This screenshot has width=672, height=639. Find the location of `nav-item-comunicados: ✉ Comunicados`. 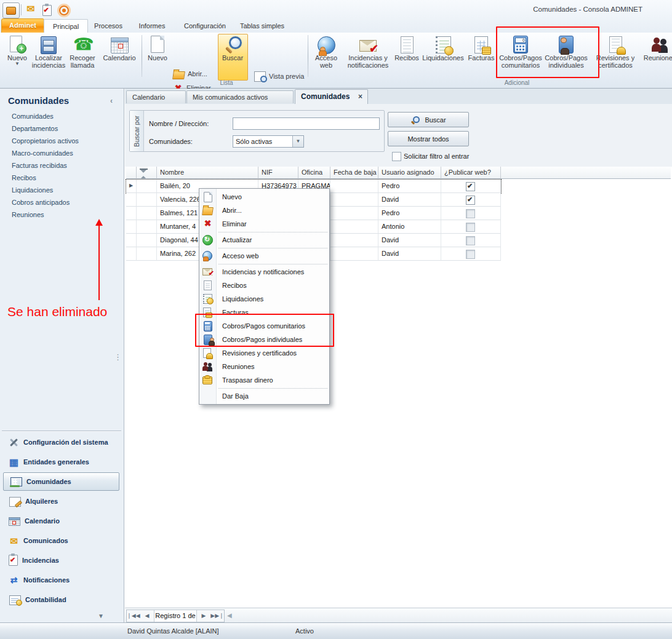

nav-item-comunicados: ✉ Comunicados is located at coordinates (62, 541).